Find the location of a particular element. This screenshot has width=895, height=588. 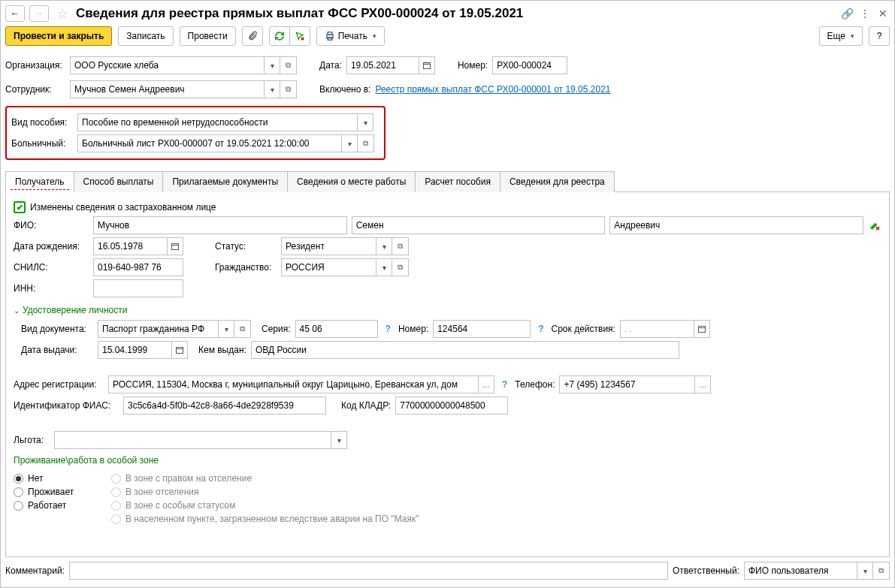

fias-label: Идентификатор ФИАС: is located at coordinates (66, 406).